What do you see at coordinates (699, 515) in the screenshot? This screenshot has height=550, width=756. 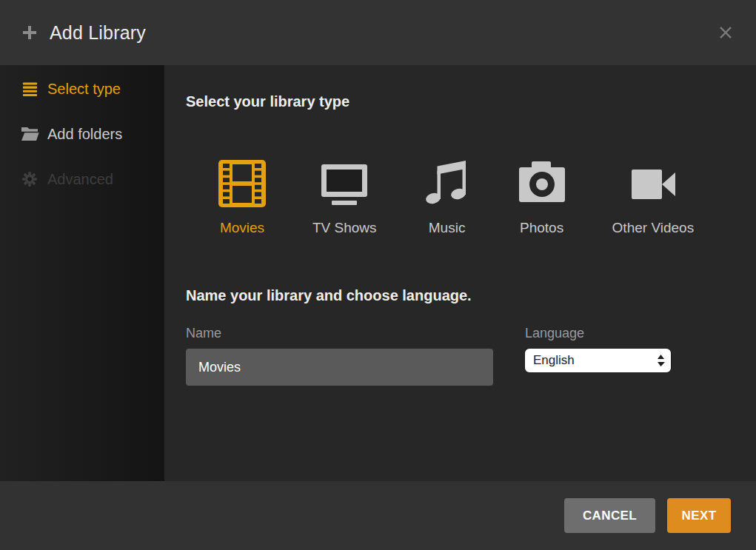 I see `next-button: NEXT` at bounding box center [699, 515].